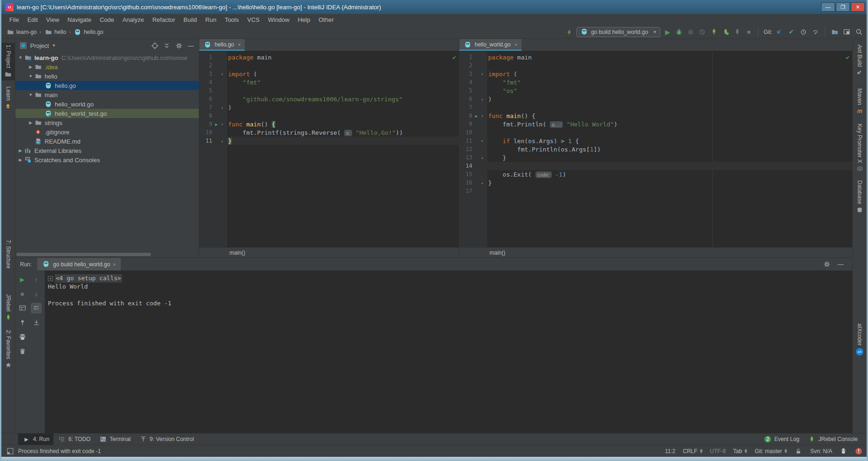  What do you see at coordinates (21, 32) in the screenshot?
I see `breadcrumb-item: learn-go` at bounding box center [21, 32].